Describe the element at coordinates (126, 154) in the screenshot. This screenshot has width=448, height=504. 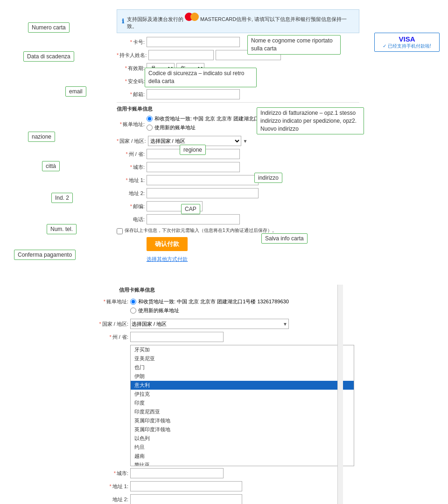
I see `req-star8: *` at that location.